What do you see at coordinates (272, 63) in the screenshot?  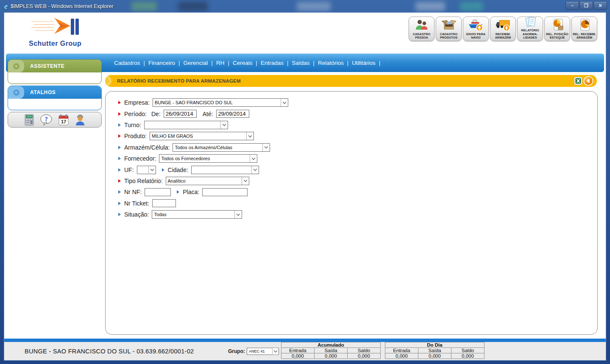 I see `menu-item-entradas: Entradas` at bounding box center [272, 63].